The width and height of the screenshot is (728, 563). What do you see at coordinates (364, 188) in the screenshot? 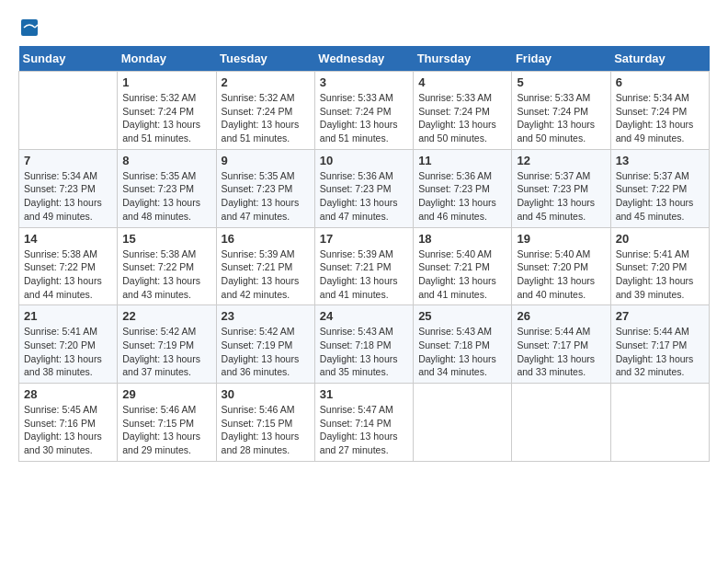
I see `calendar-cell: 10Sunrise: 5:36 AMSunset: 7:23 PMDayligh…` at bounding box center [364, 188].